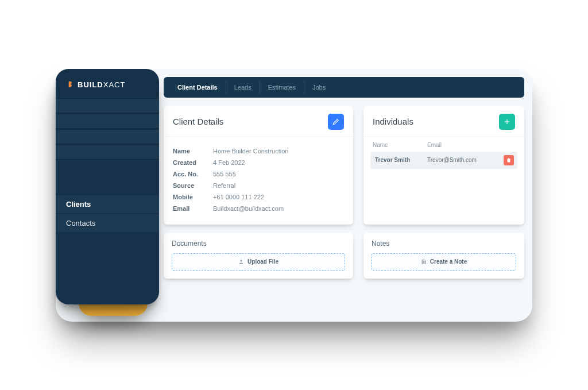 The height and width of the screenshot is (390, 588). Describe the element at coordinates (78, 204) in the screenshot. I see `sidebar-item-label: Clients` at that location.